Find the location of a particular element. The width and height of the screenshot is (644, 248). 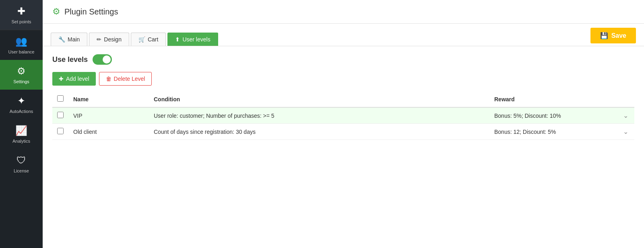

sidebar-item-set-points: ✚ Set points is located at coordinates (21, 15).